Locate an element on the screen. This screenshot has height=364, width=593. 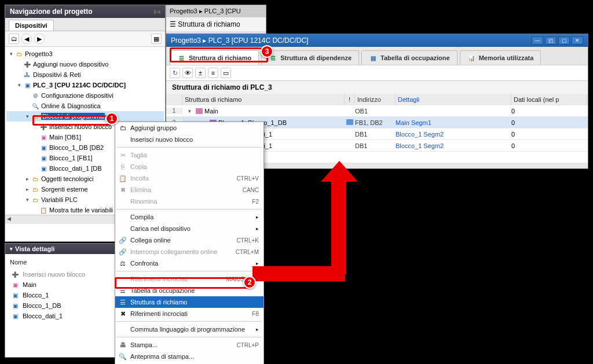
nav-back-icon: ◀ is located at coordinates (27, 39).